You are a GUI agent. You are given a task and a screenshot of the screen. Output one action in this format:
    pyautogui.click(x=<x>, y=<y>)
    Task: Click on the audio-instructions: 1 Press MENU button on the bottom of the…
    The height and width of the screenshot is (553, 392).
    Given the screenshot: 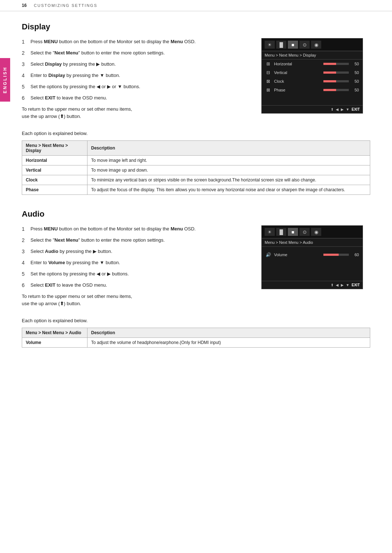 What is the action you would take?
    pyautogui.click(x=136, y=266)
    